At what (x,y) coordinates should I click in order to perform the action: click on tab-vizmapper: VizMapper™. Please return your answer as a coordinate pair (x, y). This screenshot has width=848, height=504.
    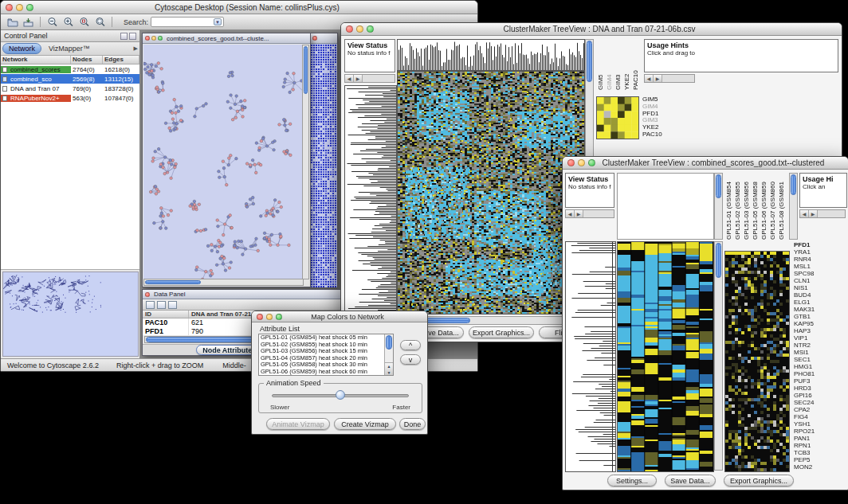
    Looking at the image, I should click on (69, 49).